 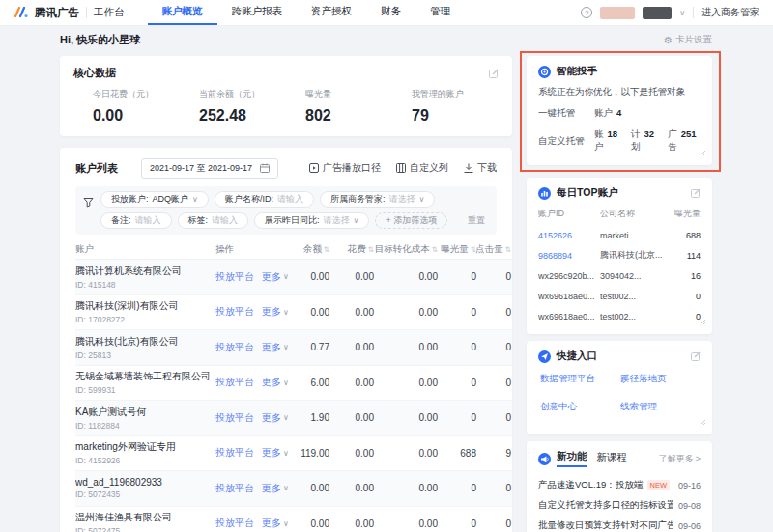 What do you see at coordinates (390, 13) in the screenshot?
I see `tab-finance: 财务` at bounding box center [390, 13].